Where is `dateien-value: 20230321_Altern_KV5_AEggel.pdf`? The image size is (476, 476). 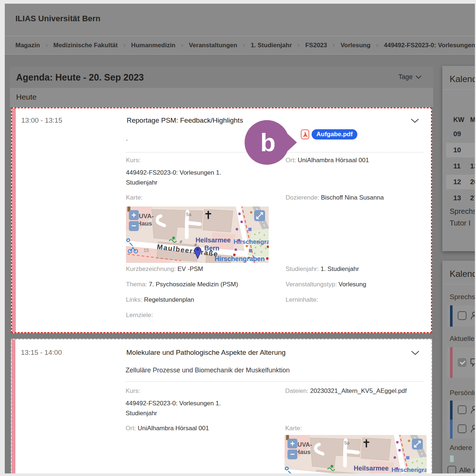
dateien-value: 20230321_Altern_KV5_AEggel.pdf is located at coordinates (358, 391).